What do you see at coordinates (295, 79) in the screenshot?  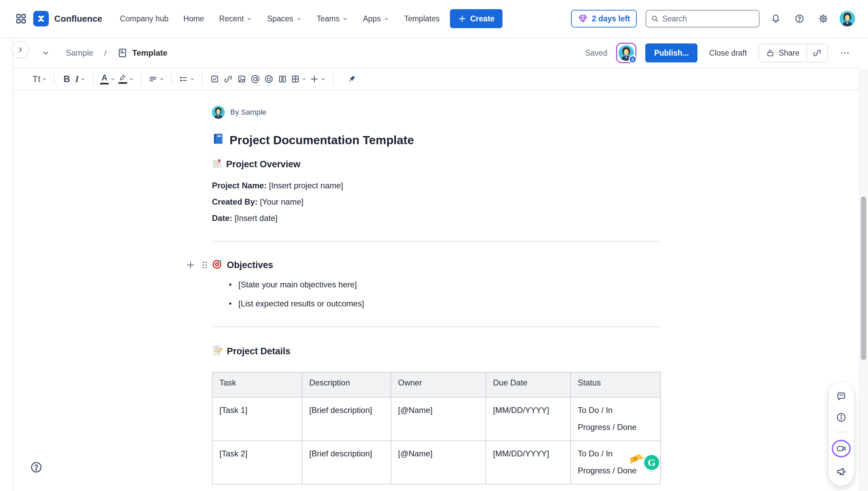 I see `table-icon` at bounding box center [295, 79].